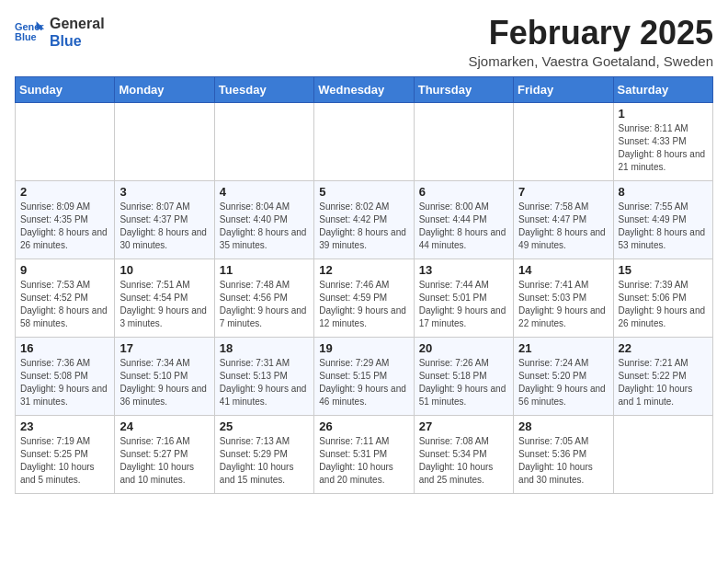 The width and height of the screenshot is (728, 563). I want to click on day-number: 1, so click(664, 114).